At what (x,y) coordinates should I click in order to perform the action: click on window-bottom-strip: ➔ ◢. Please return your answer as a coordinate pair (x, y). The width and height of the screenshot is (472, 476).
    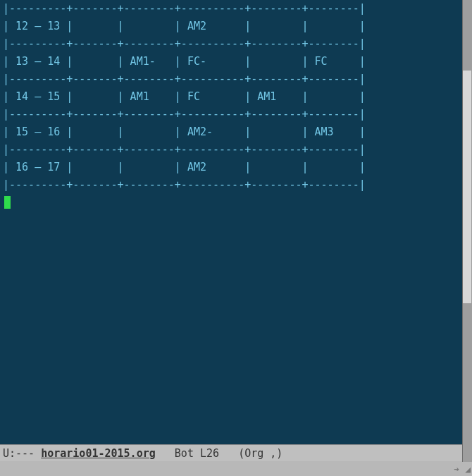
    Looking at the image, I should click on (236, 469).